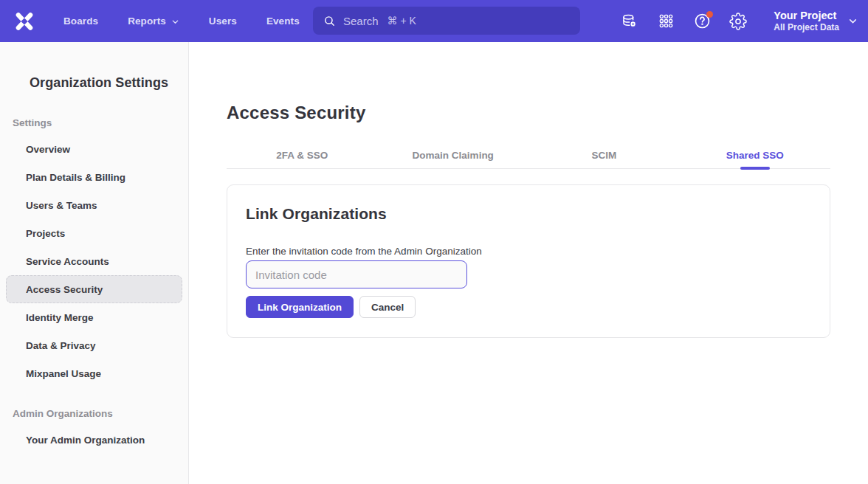 This screenshot has width=868, height=484. Describe the element at coordinates (100, 122) in the screenshot. I see `sidebar-section-settings: Settings` at that location.